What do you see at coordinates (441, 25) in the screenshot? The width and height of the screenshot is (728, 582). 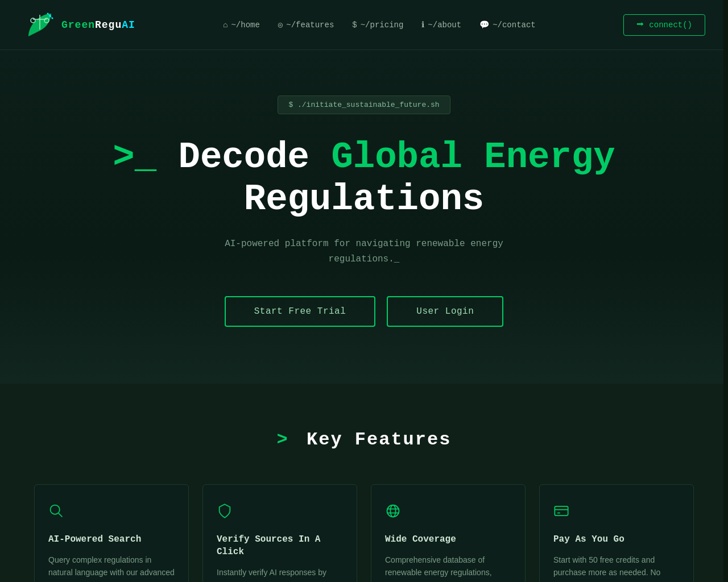 I see `nav-item-about: ℹ ~/about` at bounding box center [441, 25].